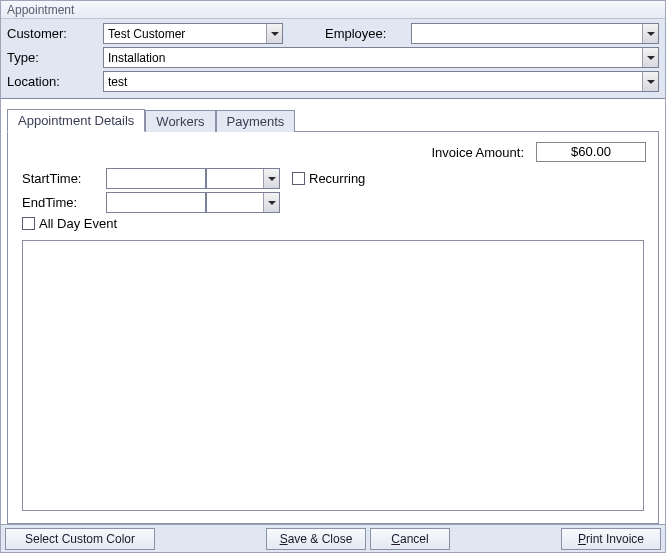 This screenshot has width=666, height=553. I want to click on location-value: test, so click(118, 82).